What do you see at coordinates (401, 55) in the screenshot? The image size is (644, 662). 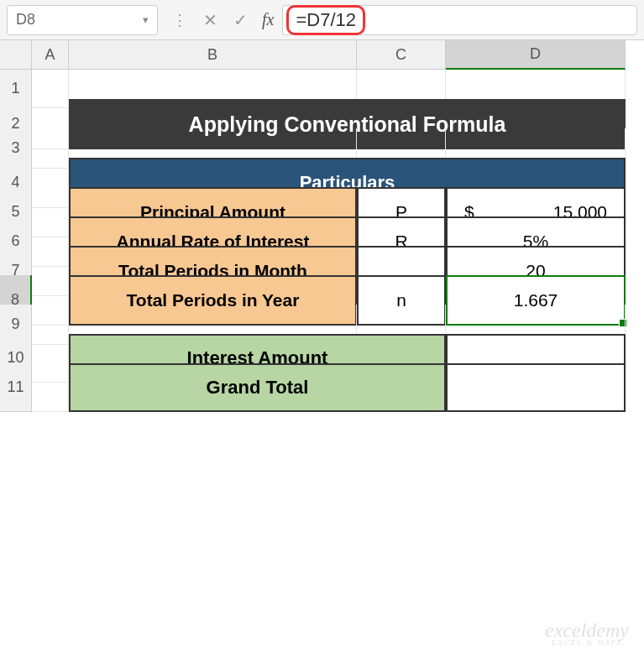 I see `col-head-c: C` at bounding box center [401, 55].